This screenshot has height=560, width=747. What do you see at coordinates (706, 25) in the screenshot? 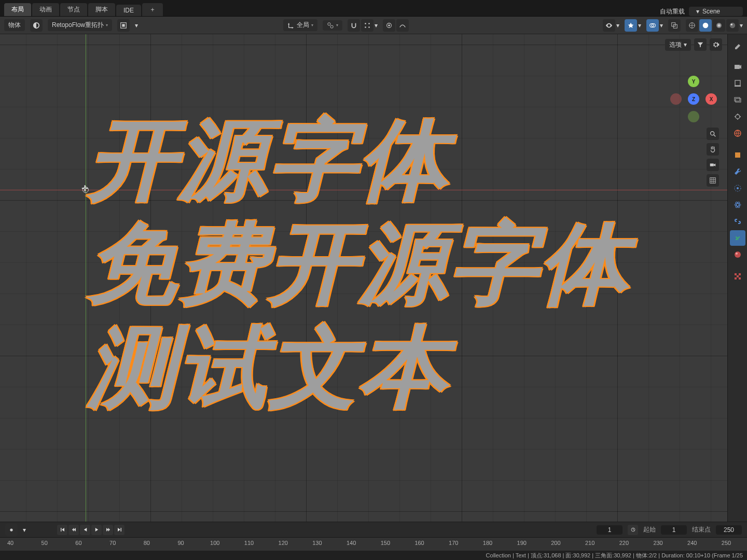
I see `shading-solid` at bounding box center [706, 25].